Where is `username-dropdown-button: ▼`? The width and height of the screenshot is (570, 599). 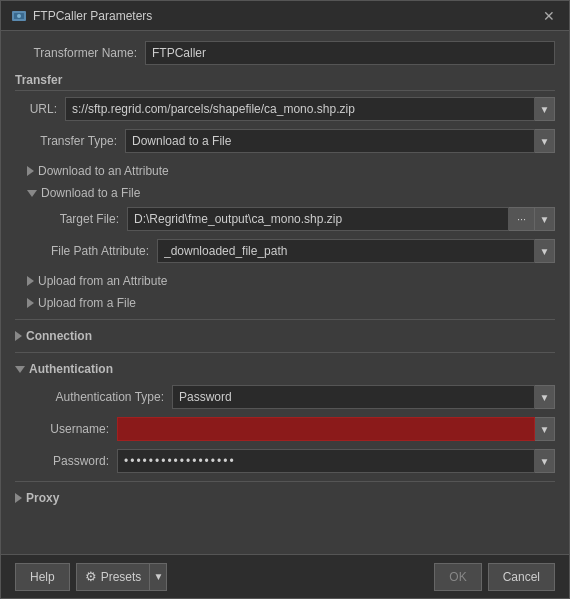 username-dropdown-button: ▼ is located at coordinates (545, 429).